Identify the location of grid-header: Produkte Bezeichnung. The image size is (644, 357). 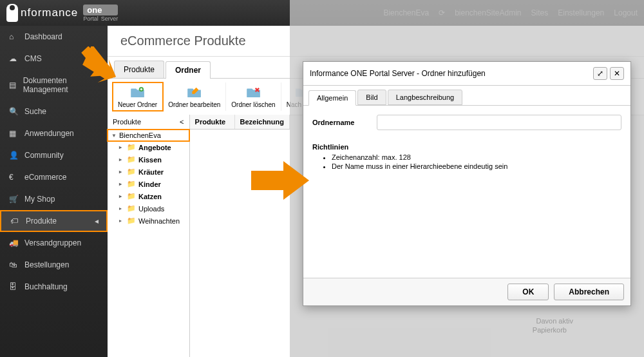
(240, 122).